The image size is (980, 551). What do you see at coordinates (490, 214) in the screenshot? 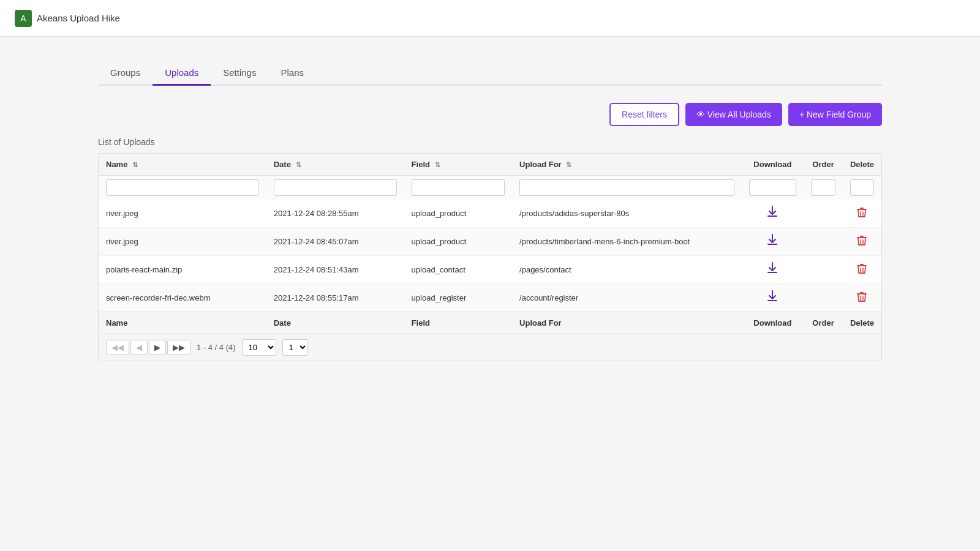
I see `table-row: river.jpeg 2021-12-24 08:28:55am upload_…` at bounding box center [490, 214].